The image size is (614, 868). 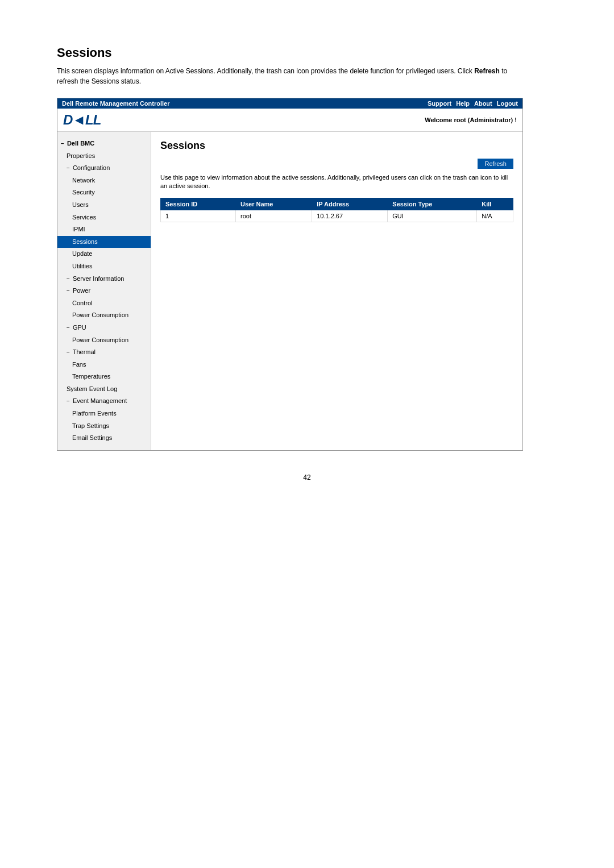 What do you see at coordinates (98, 279) in the screenshot?
I see `sidebar-label-server-information: Server Information` at bounding box center [98, 279].